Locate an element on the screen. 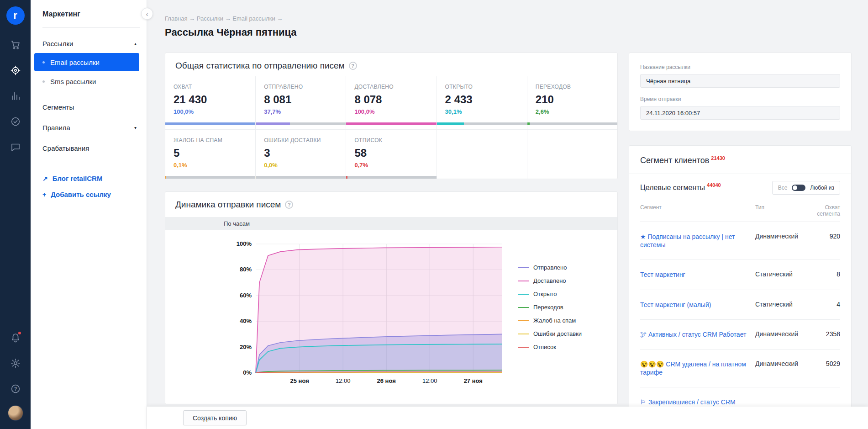 The height and width of the screenshot is (429, 868). stat-cell: ОХВАТ21 430100,0% is located at coordinates (210, 103).